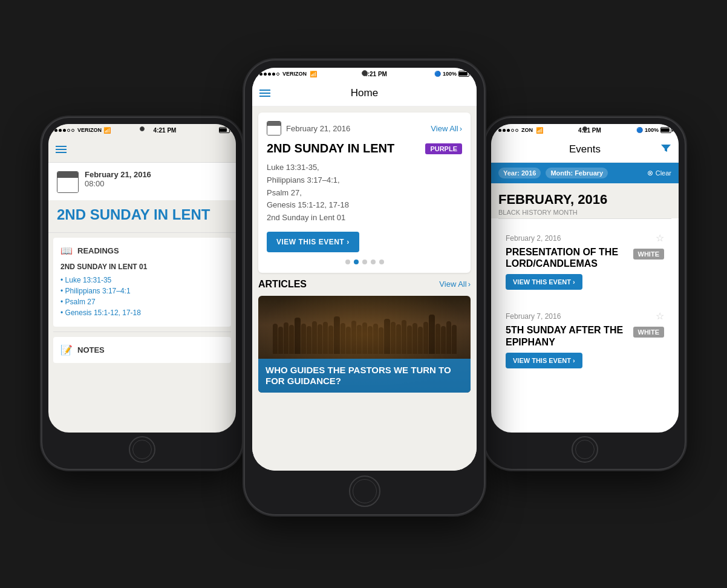  Describe the element at coordinates (521, 131) in the screenshot. I see `status-carrier-right: ZON 📶` at that location.